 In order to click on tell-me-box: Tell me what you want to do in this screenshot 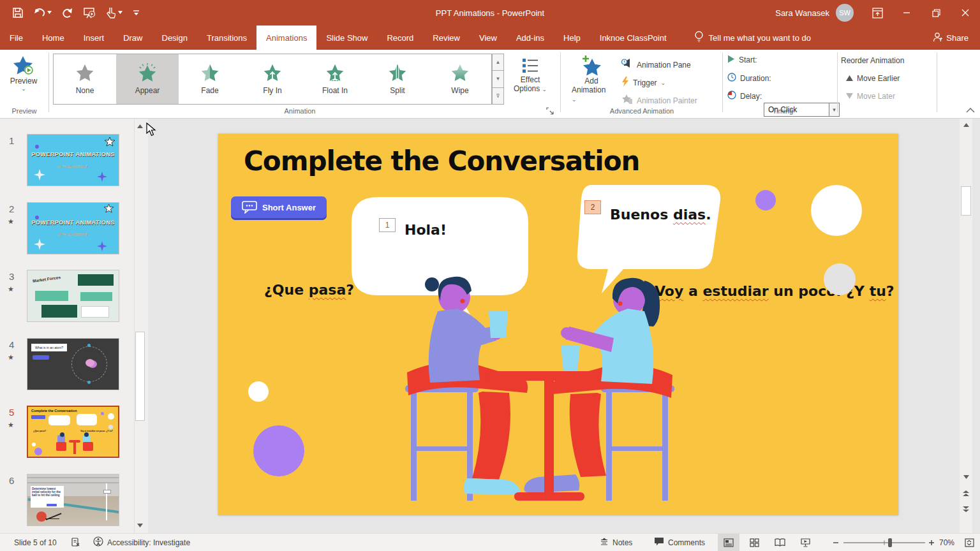, I will do `click(753, 38)`.